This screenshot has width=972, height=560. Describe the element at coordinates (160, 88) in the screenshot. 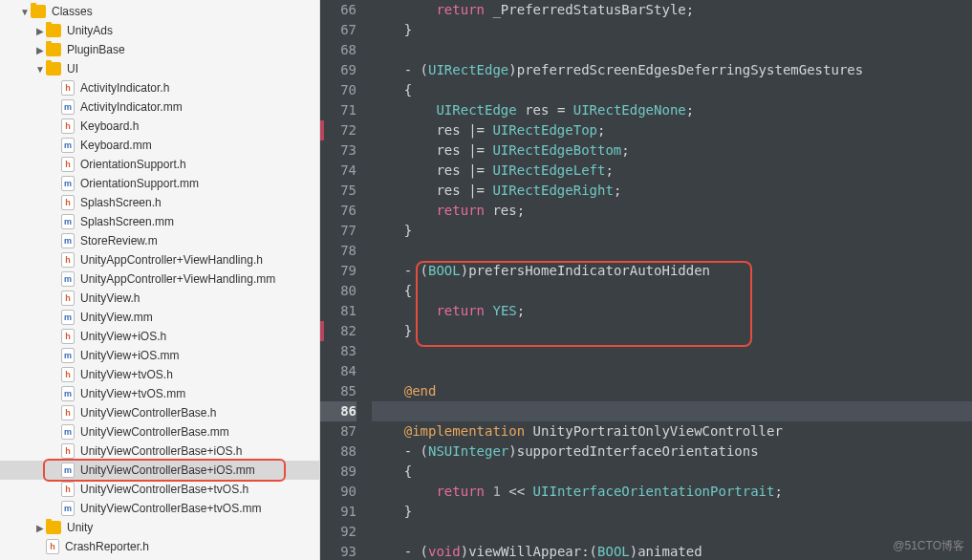

I see `tree-item: hActivityIndicator.h` at that location.